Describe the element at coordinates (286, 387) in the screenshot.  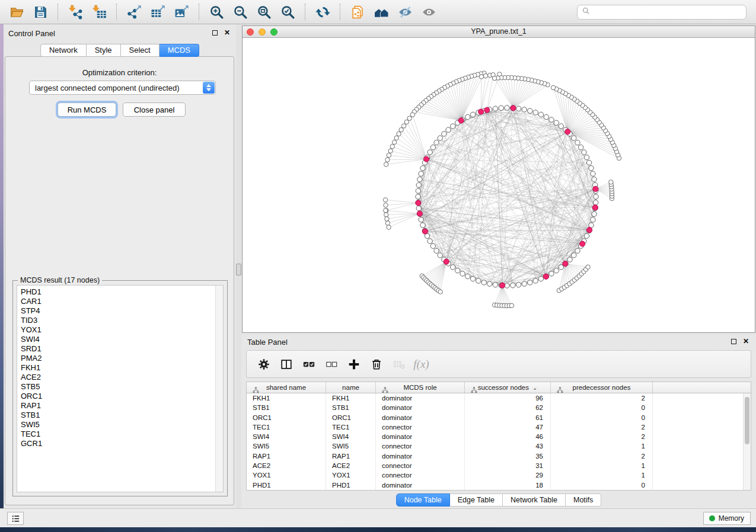
I see `column-header-shared-name: shared name` at that location.